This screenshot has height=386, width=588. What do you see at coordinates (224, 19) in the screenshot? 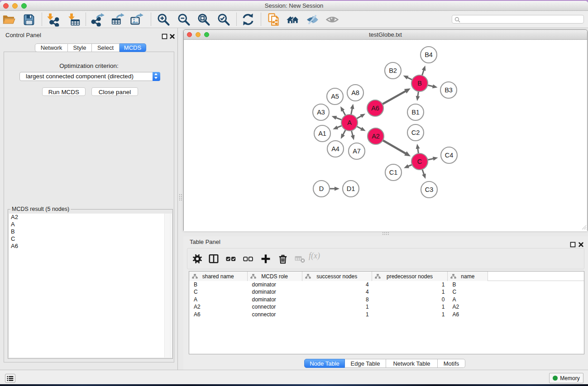
I see `zoom-selected-icon` at bounding box center [224, 19].